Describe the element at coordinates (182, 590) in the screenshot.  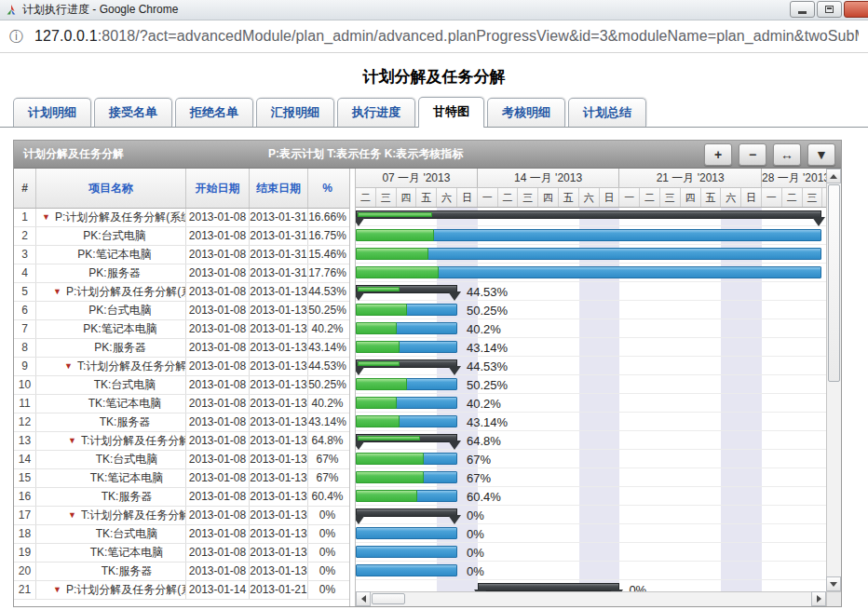
I see `table-row: 21▼P:计划分解及任务分解(系统2013-01-142013-01-210%` at that location.